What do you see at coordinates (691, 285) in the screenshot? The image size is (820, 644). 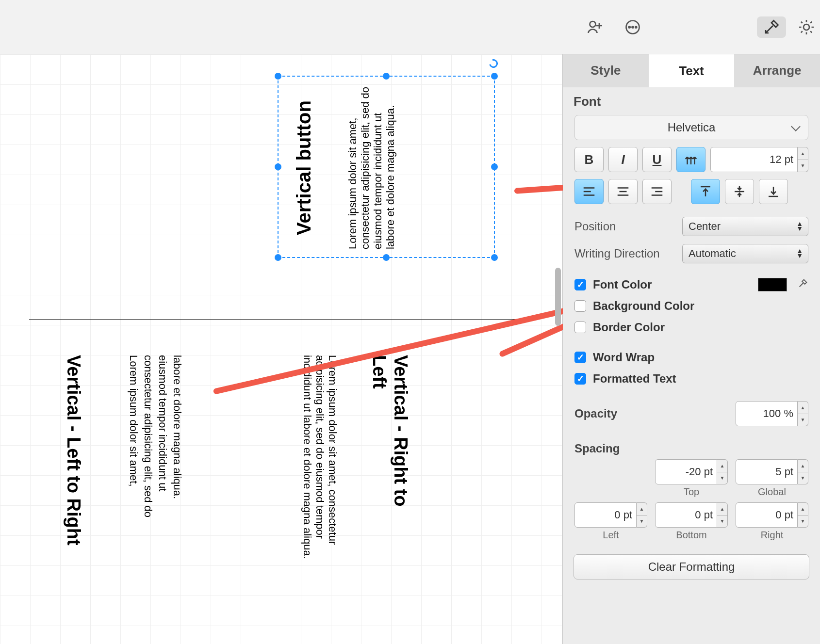 I see `font-color-row: ✓ Font Color` at bounding box center [691, 285].